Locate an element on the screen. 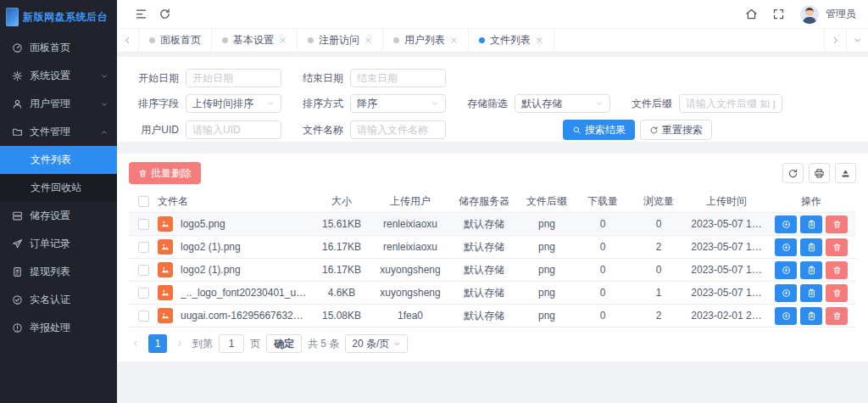 The height and width of the screenshot is (403, 868). username: 管理员 is located at coordinates (841, 14).